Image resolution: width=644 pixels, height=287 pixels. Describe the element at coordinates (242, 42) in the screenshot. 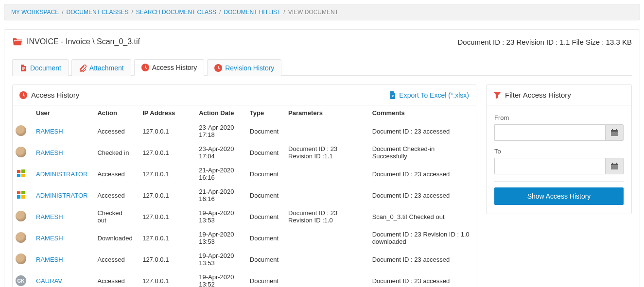

I see `document-title: INVOICE - Invoice \ Scan_0_3.tif` at that location.